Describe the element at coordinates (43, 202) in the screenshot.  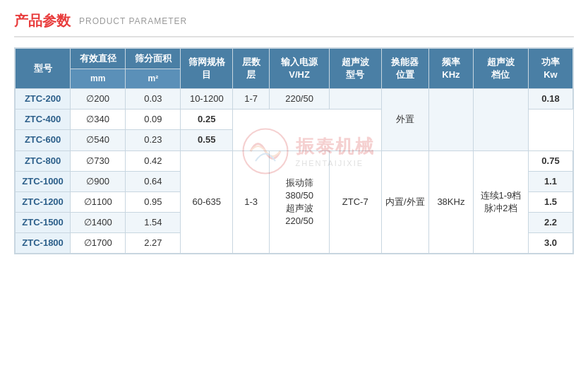
I see `cell-model: ZTC-1200` at that location.